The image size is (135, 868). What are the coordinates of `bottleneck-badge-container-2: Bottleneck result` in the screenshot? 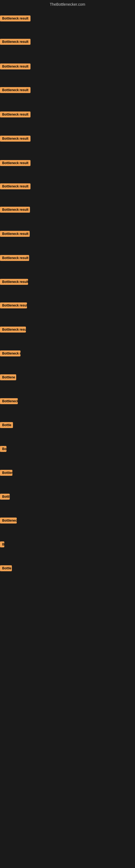 It's located at (15, 42).